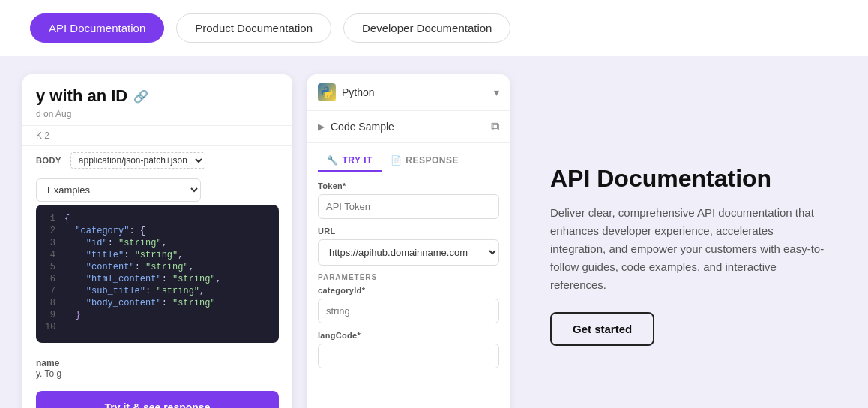 The width and height of the screenshot is (868, 408). What do you see at coordinates (349, 161) in the screenshot?
I see `tab-try-it: 🔧 TRY IT` at bounding box center [349, 161].